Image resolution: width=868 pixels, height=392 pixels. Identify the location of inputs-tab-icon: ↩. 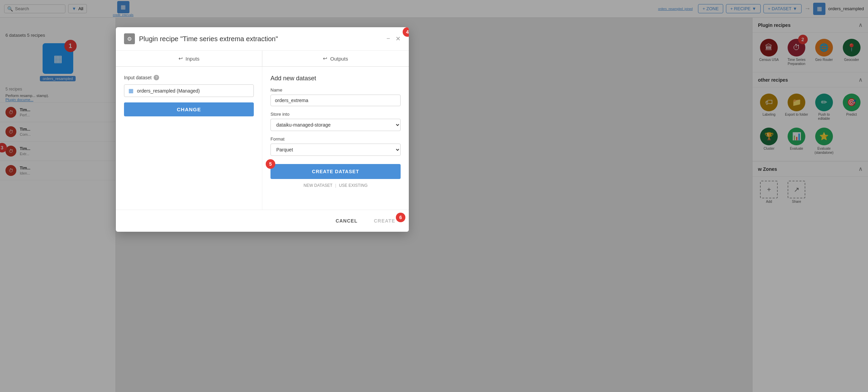
(181, 59).